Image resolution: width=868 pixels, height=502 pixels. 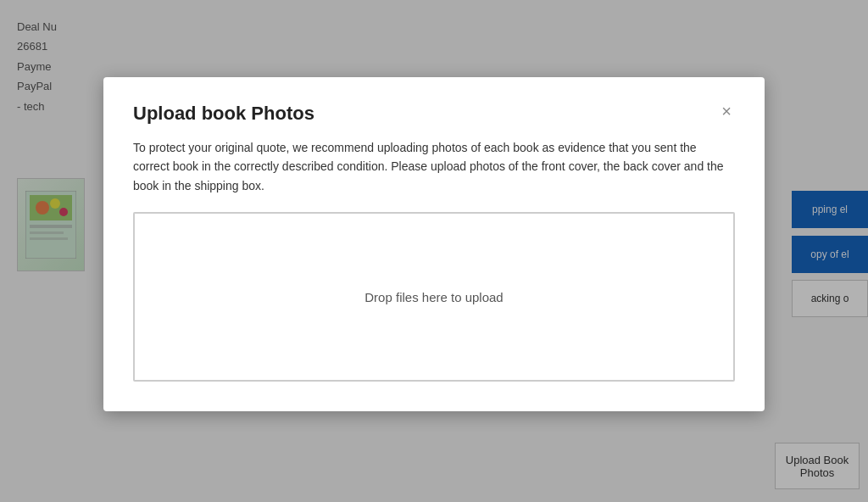 What do you see at coordinates (434, 166) in the screenshot?
I see `modal-description: To protect your original quote, we recom…` at bounding box center [434, 166].